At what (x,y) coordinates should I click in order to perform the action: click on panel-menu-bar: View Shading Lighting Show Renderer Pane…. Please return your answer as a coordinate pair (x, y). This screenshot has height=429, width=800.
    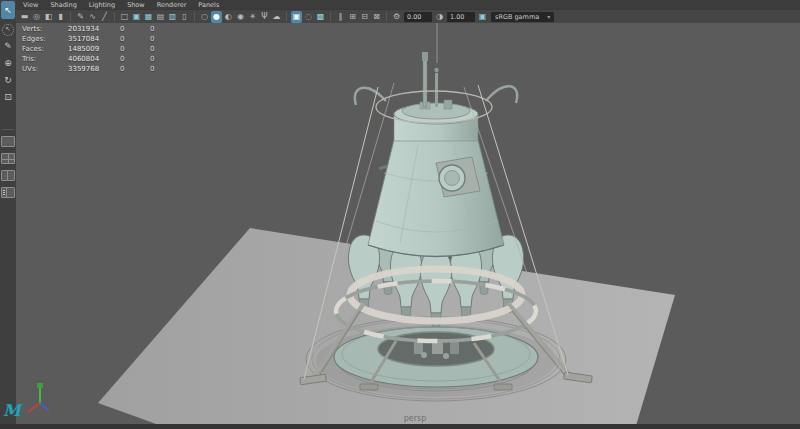
    Looking at the image, I should click on (408, 4).